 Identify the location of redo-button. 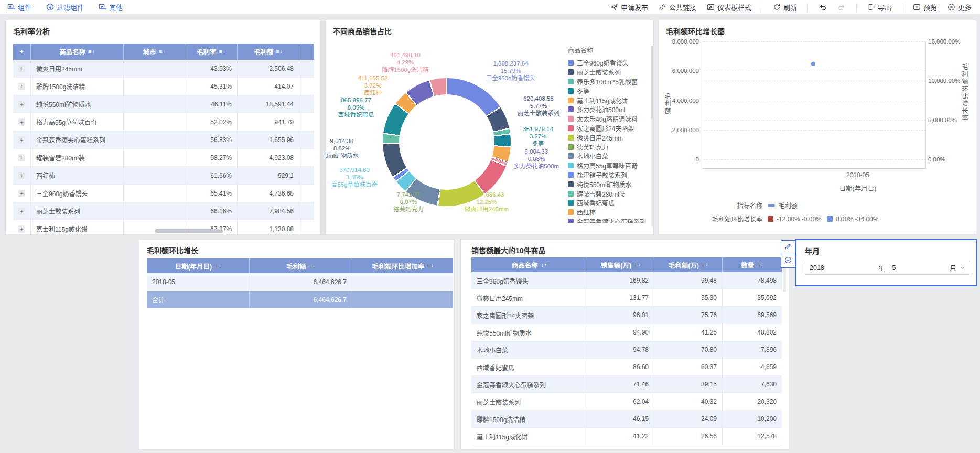
(842, 7).